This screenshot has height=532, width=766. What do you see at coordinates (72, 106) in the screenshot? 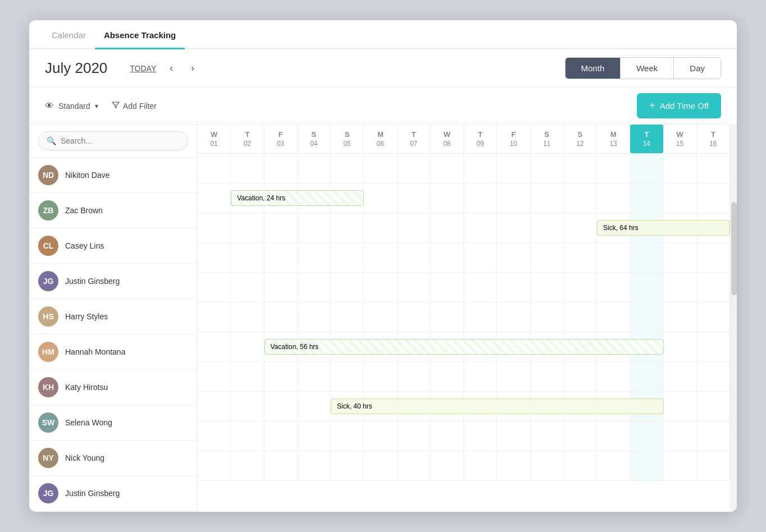
I see `standard-dropdown: 👁 Standard ▾` at bounding box center [72, 106].